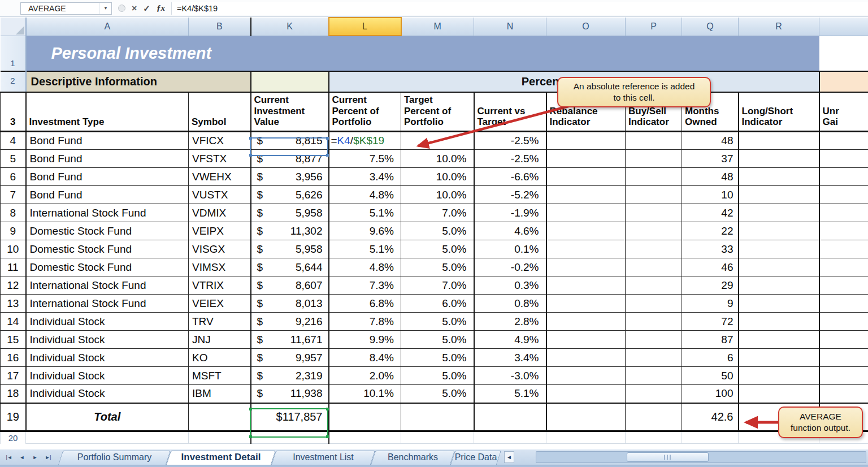 The image size is (868, 467). Describe the element at coordinates (437, 159) in the screenshot. I see `cell-M5: 10.0%` at that location.